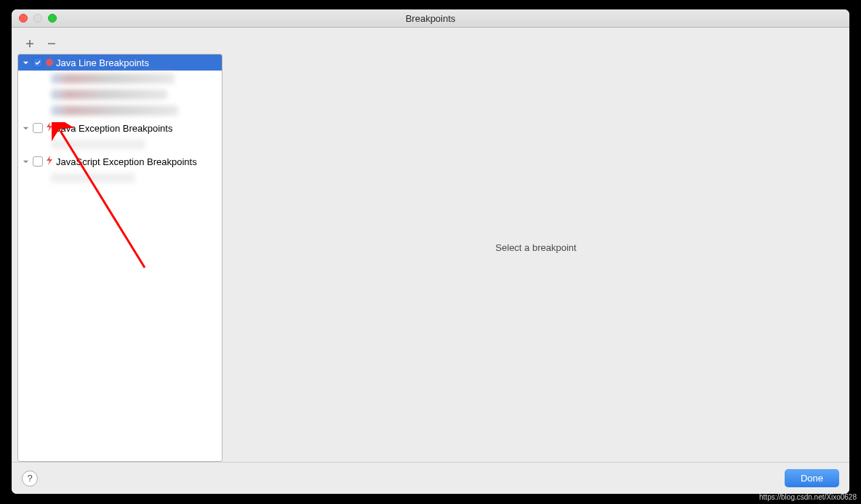 The image size is (861, 504). I want to click on watermark-text: https://blog.csdn.net/Xixo0628, so click(808, 497).